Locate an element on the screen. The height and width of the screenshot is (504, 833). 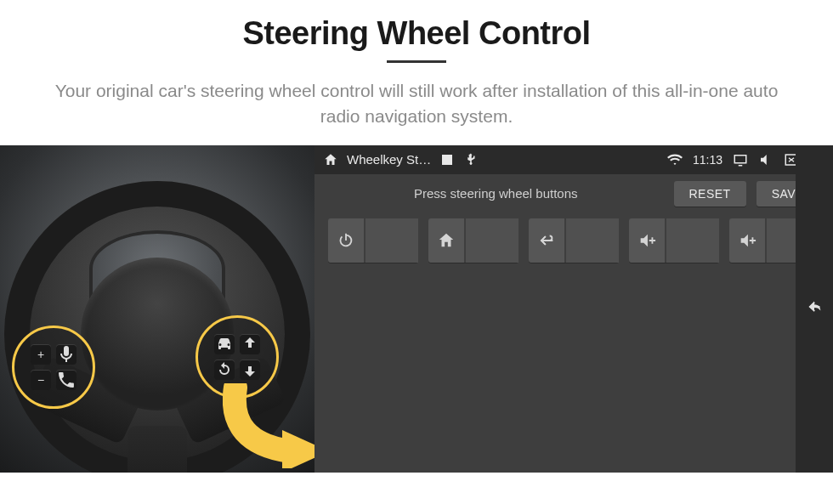
plus-icon: + is located at coordinates (41, 354).